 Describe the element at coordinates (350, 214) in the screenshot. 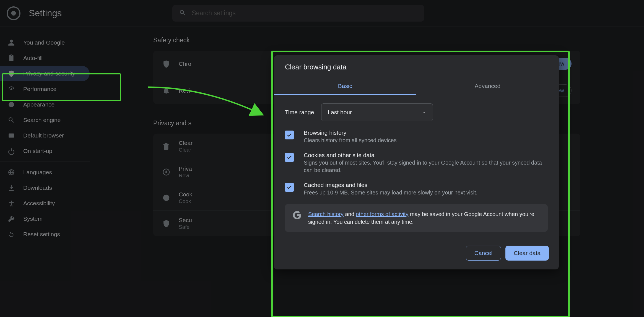

I see `info-text-mid: and` at that location.